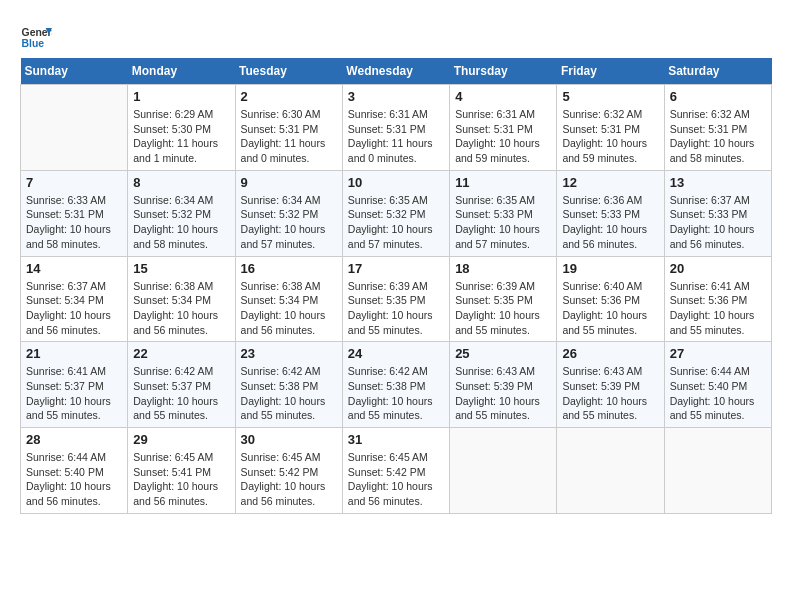  Describe the element at coordinates (396, 471) in the screenshot. I see `calendar-cell: 31Sunrise: 6:45 AMSunset: 5:42 PMDayligh…` at that location.